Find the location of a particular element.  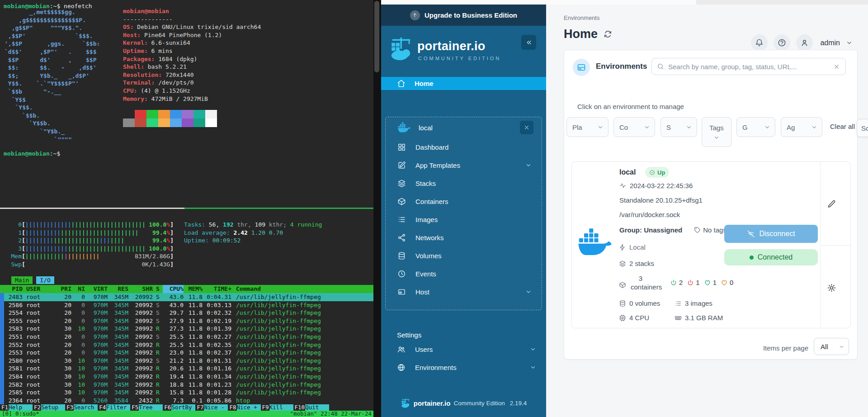

clear-search-icon is located at coordinates (836, 67).